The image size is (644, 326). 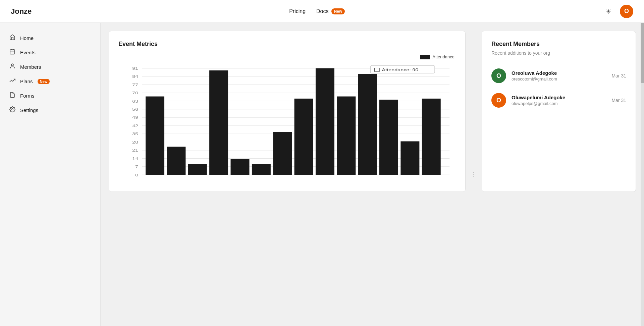 I want to click on member-email-0: orescotomi@gmail.com, so click(x=559, y=79).